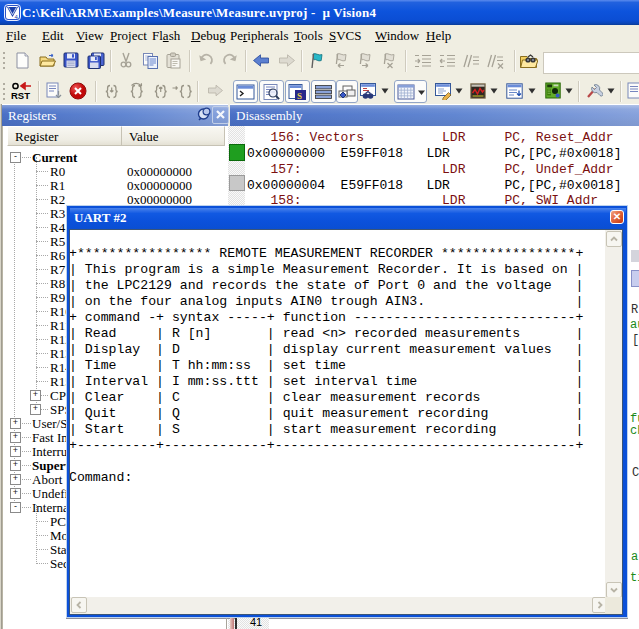 This screenshot has width=639, height=629. I want to click on svg-text: RST, so click(20, 96).